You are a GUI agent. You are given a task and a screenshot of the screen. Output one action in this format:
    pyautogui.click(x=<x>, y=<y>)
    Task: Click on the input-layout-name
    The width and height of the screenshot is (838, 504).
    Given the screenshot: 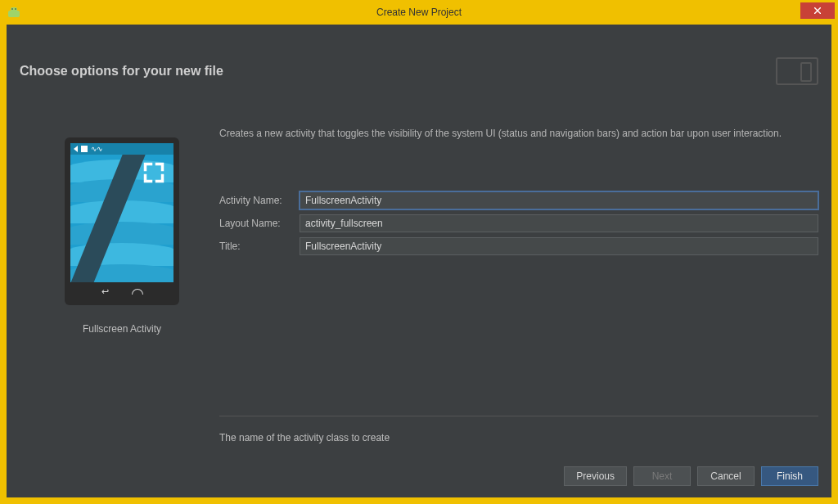 What is the action you would take?
    pyautogui.click(x=559, y=223)
    